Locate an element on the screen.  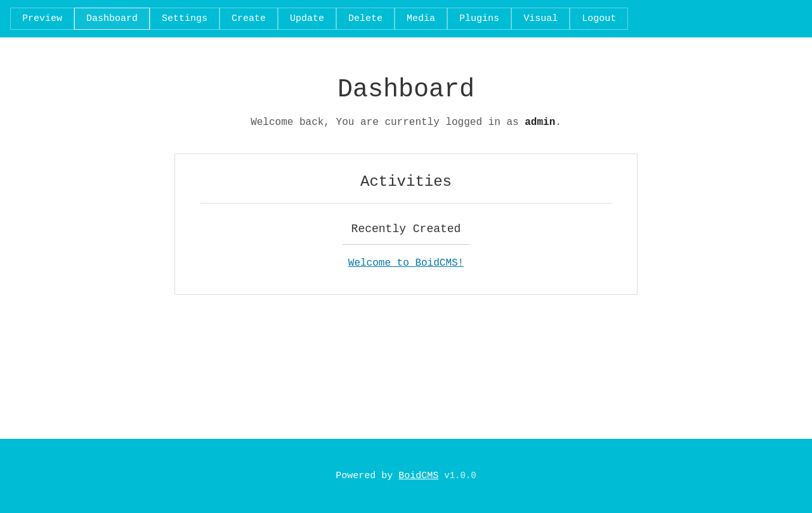
footer-version: v1.0.0 is located at coordinates (460, 476).